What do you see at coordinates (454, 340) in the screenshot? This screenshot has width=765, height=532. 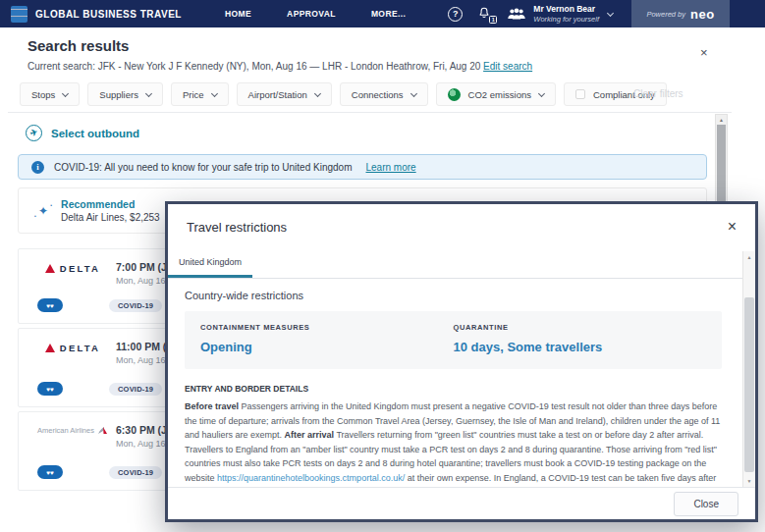 I see `country-restrictions-panel: CONTAINMENT MEASURES Opening QUARANTINE …` at bounding box center [454, 340].